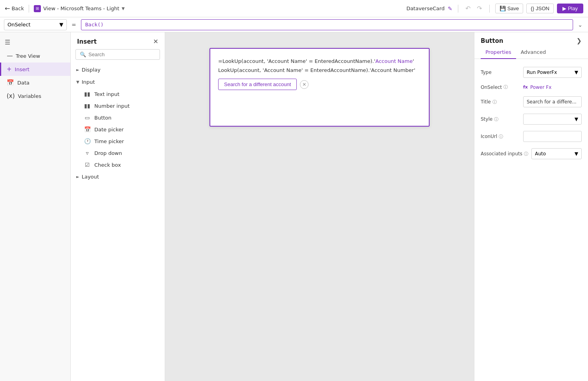 The image size is (588, 381). What do you see at coordinates (553, 72) in the screenshot?
I see `type-value: Run PowerFx ▼` at bounding box center [553, 72].